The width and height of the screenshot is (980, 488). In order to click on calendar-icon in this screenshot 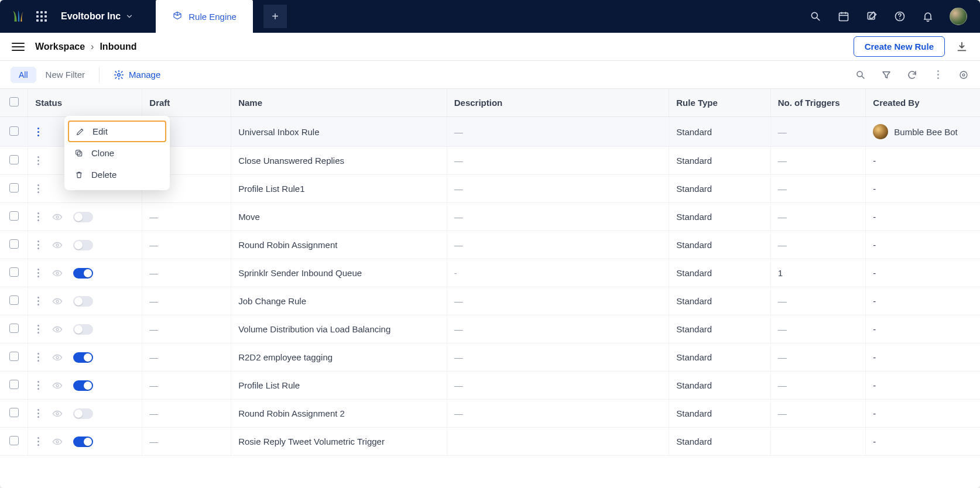, I will do `click(844, 16)`.